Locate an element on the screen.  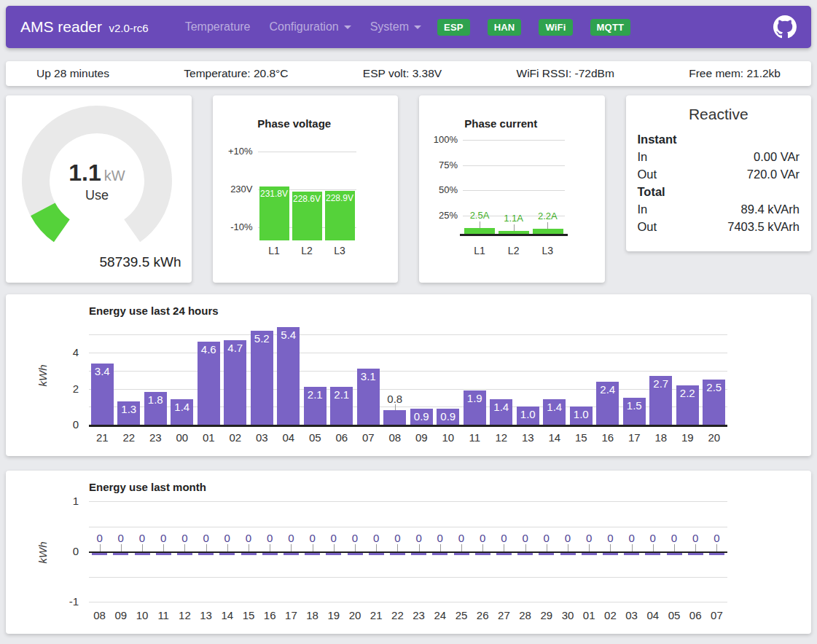
wifi-rssi-text: WiFi RSSI: -72dBm is located at coordinates (566, 74).